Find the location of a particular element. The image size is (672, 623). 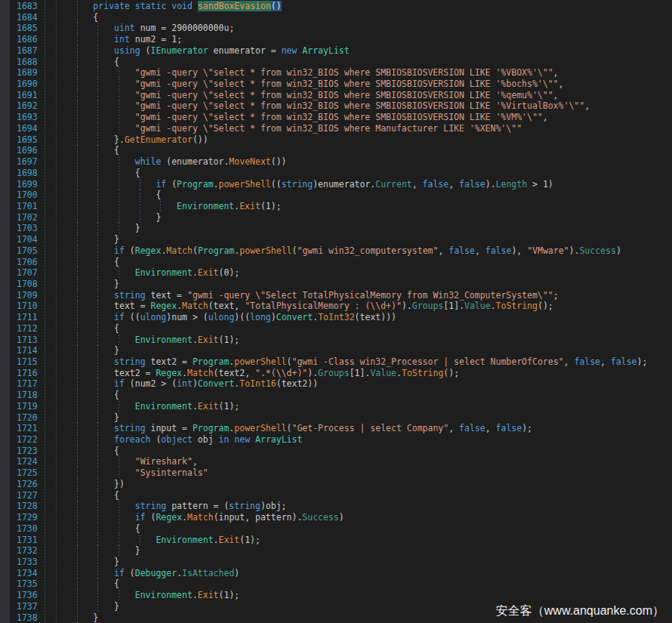

code-line: 1712{ is located at coordinates (336, 329).